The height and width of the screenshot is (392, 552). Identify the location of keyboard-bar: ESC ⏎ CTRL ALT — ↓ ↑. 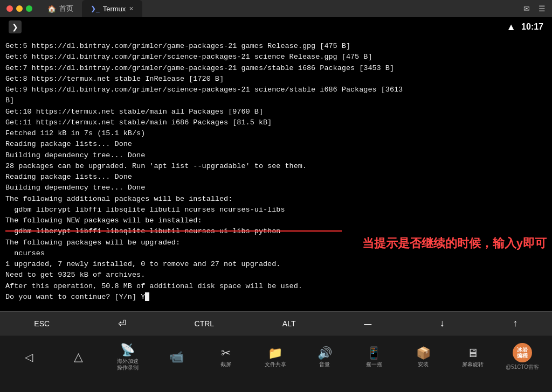
(276, 323).